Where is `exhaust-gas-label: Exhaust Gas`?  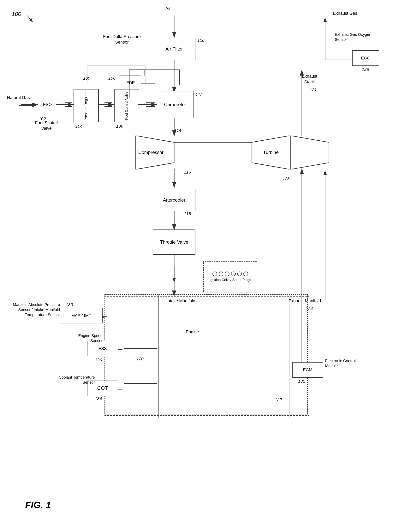
exhaust-gas-label: Exhaust Gas is located at coordinates (345, 13).